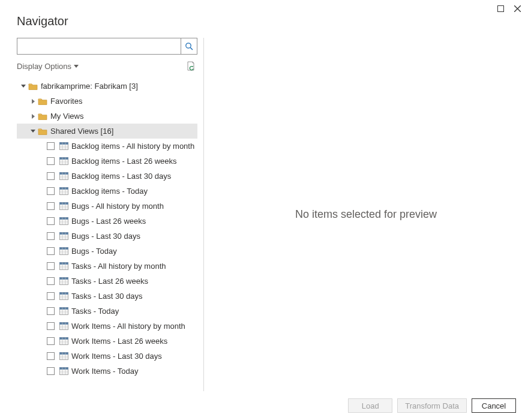 This screenshot has height=420, width=528. Describe the element at coordinates (44, 66) in the screenshot. I see `display-options-label: Display Options` at that location.